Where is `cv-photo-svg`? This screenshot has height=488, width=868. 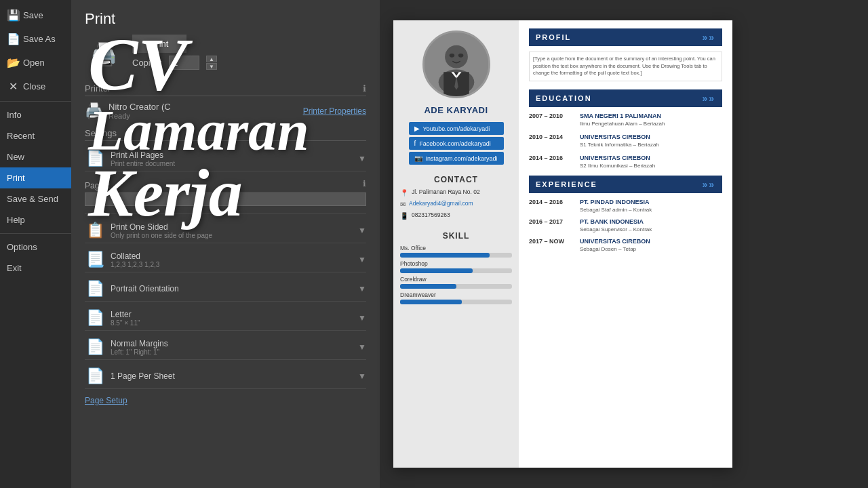 cv-photo-svg is located at coordinates (456, 64).